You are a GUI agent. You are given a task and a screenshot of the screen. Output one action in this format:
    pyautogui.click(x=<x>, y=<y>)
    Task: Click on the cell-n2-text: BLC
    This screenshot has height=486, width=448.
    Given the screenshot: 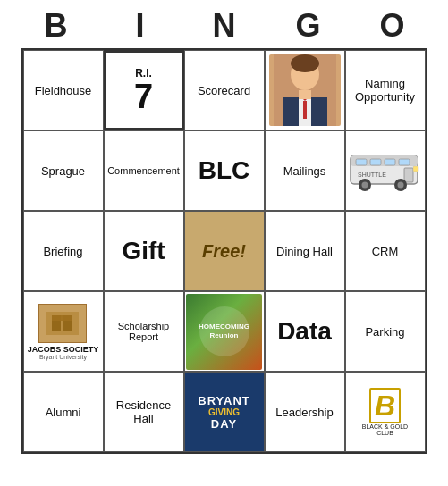 What is the action you would take?
    pyautogui.click(x=224, y=171)
    